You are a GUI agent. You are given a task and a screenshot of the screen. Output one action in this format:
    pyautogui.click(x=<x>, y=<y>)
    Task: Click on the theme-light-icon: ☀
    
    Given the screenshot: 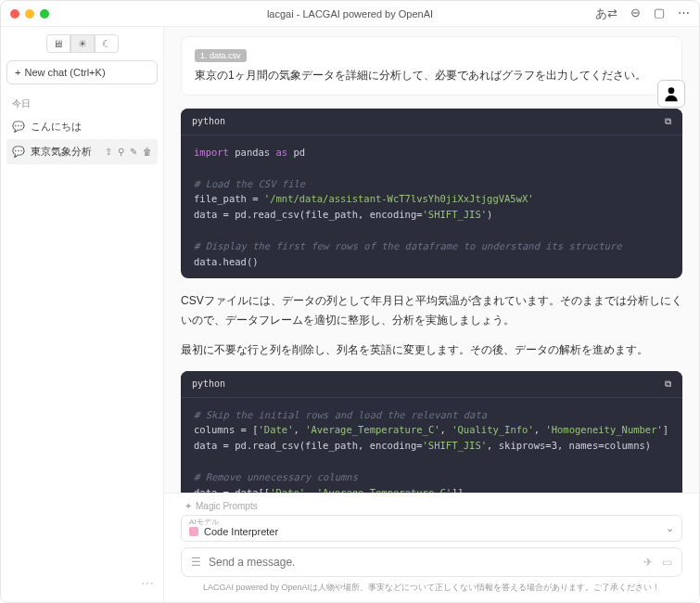 What is the action you would take?
    pyautogui.click(x=83, y=44)
    